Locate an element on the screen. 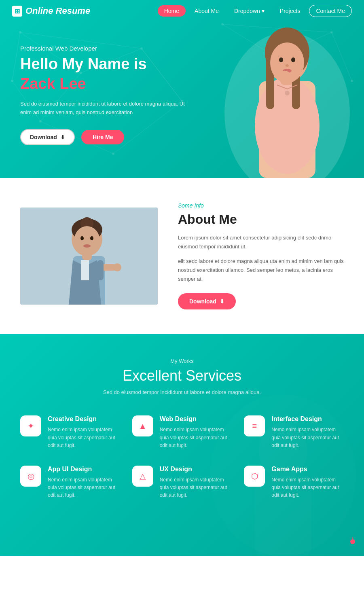  services-label: My Works is located at coordinates (182, 361).